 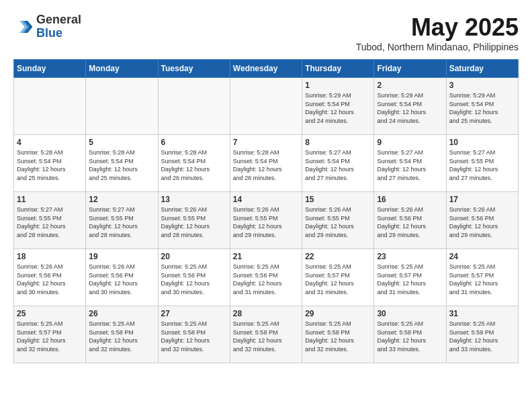 I want to click on day-info: Sunrise: 5:27 AM Sunset: 5:54 PM Dayligh…, so click(x=410, y=165).